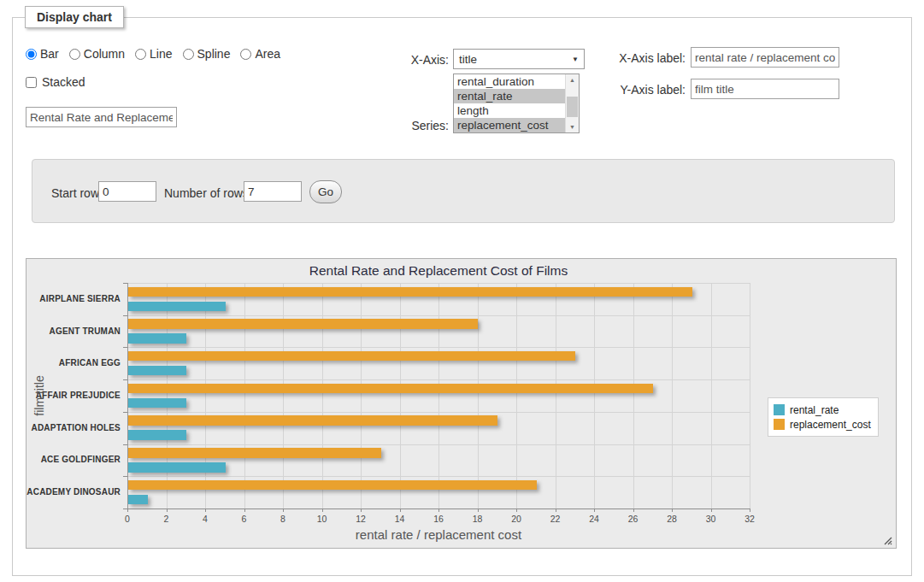 The image size is (924, 582). Describe the element at coordinates (822, 424) in the screenshot. I see `legend-item-replacement_cost: replacement_cost` at that location.